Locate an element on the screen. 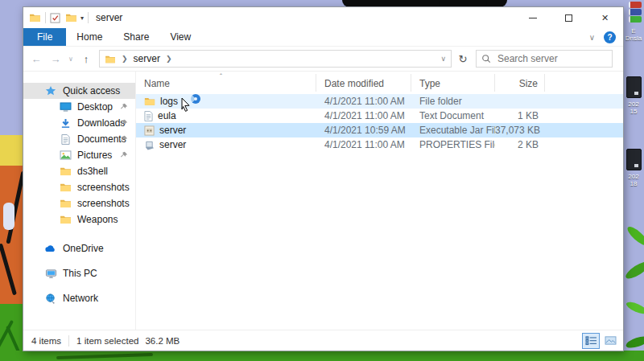 This screenshot has height=361, width=644. wallpaper-leaf is located at coordinates (634, 270).